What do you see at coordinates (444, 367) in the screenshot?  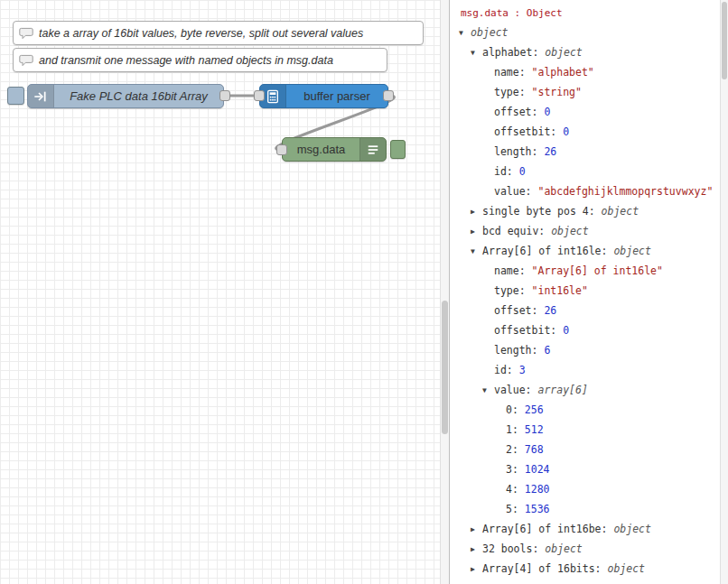 I see `canvas-scrollbar-thumb` at bounding box center [444, 367].